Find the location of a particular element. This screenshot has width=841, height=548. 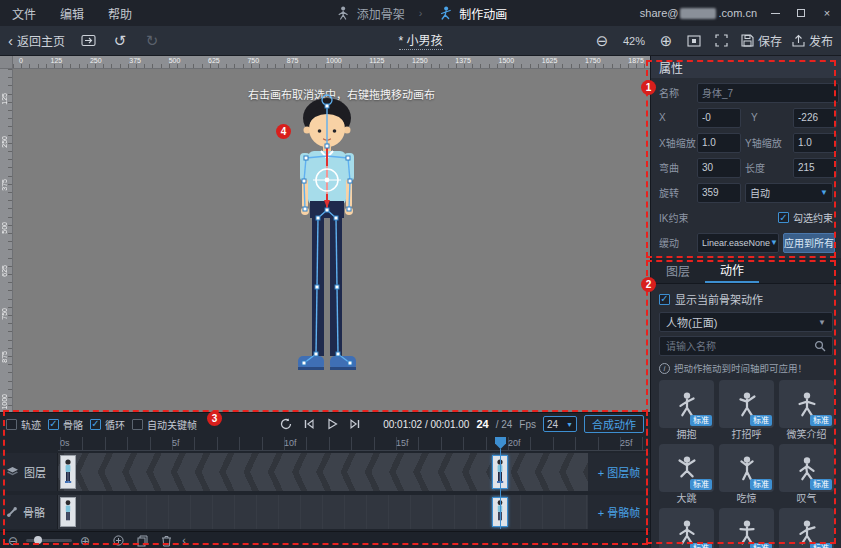

account-prefix: share@ is located at coordinates (660, 13).